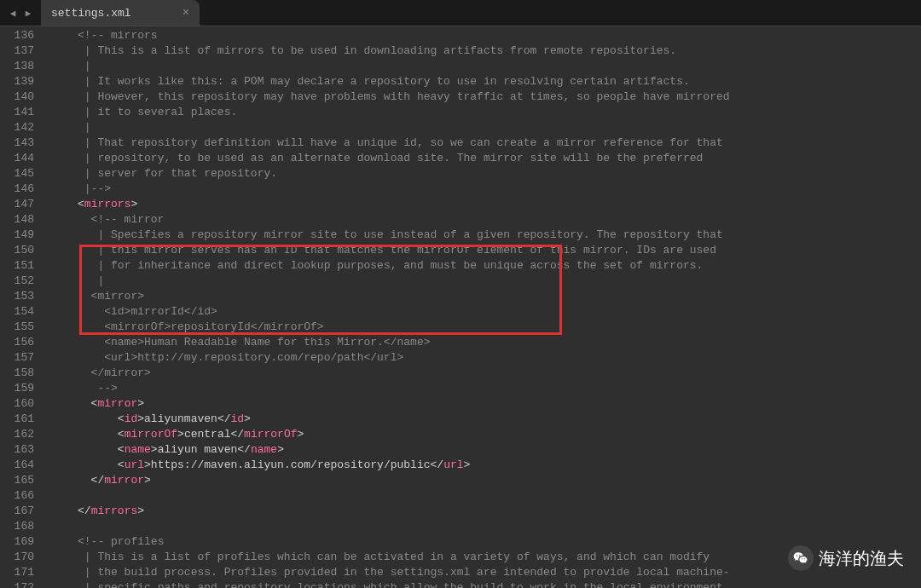 This screenshot has width=921, height=588. What do you see at coordinates (483, 51) in the screenshot?
I see `code-line: | This is a list of mirrors to be used i…` at bounding box center [483, 51].